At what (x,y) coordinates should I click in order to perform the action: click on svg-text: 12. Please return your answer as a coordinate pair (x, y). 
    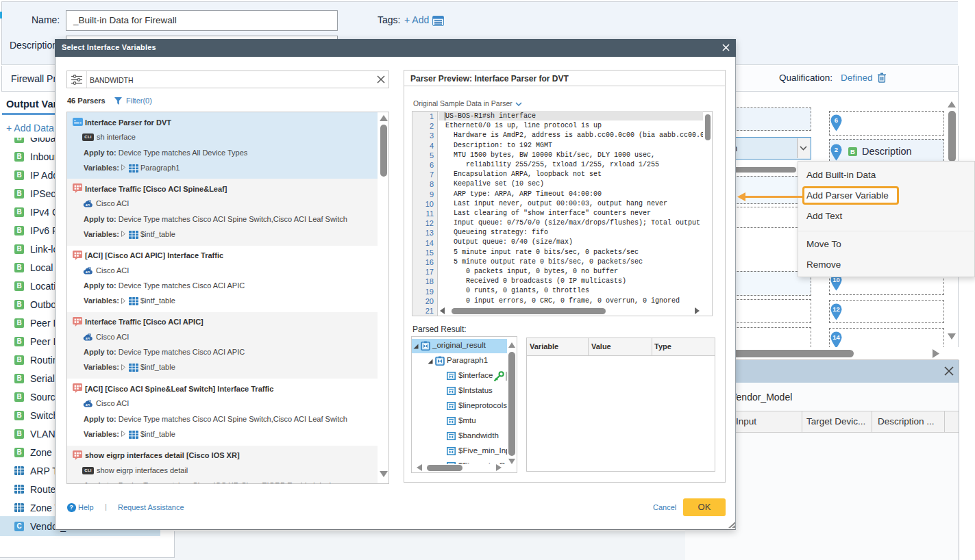
    Looking at the image, I should click on (836, 309).